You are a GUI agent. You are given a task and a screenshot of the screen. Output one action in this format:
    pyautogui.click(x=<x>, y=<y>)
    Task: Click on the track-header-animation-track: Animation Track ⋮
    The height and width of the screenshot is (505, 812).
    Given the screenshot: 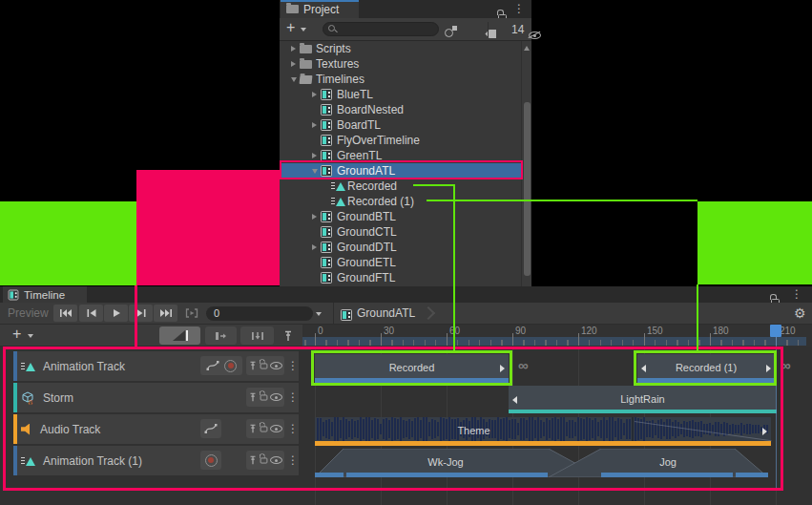 What is the action you would take?
    pyautogui.click(x=156, y=367)
    